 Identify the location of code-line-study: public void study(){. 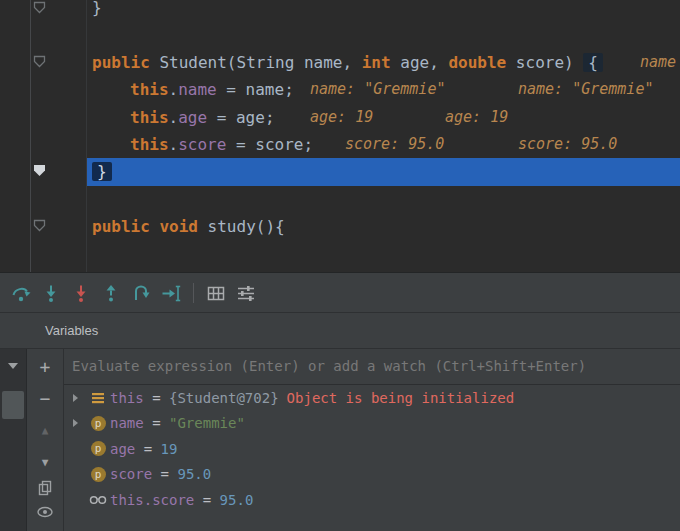
(340, 226).